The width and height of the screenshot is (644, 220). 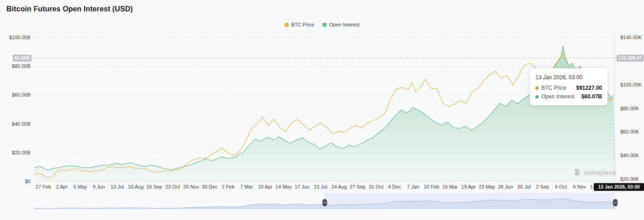 What do you see at coordinates (524, 187) in the screenshot?
I see `x-axis-tick-label: 30 Jul` at bounding box center [524, 187].